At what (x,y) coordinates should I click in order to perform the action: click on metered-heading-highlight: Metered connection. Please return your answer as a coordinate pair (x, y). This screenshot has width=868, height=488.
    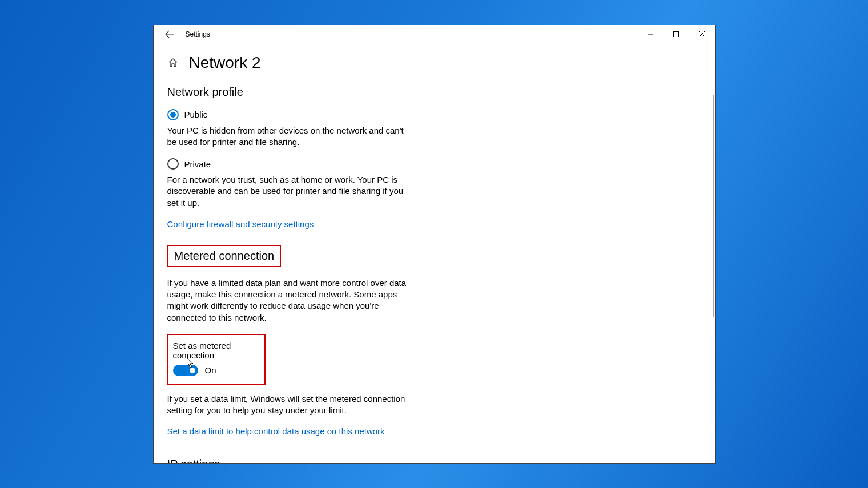
    Looking at the image, I should click on (224, 256).